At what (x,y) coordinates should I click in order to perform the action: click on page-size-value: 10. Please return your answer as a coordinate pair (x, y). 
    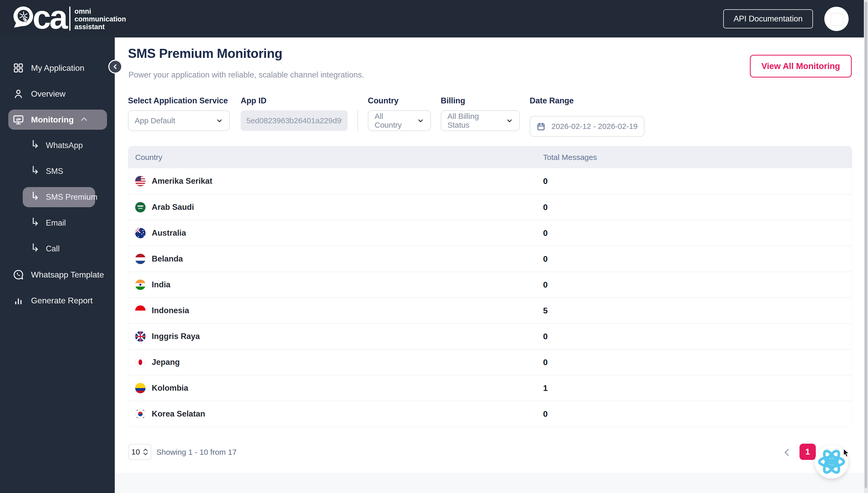
    Looking at the image, I should click on (135, 452).